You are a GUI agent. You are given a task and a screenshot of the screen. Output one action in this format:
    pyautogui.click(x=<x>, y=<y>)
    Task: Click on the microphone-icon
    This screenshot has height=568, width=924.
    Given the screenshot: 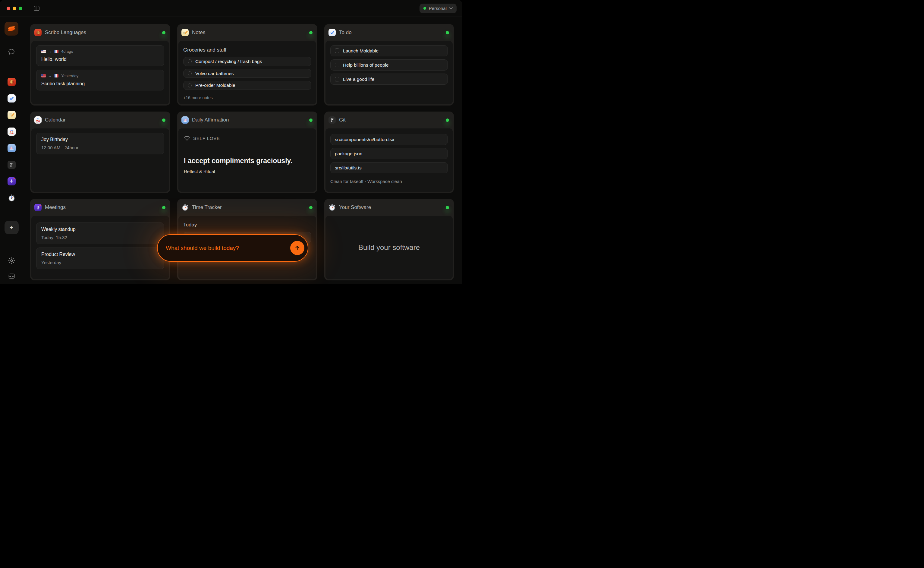 What is the action you would take?
    pyautogui.click(x=12, y=181)
    